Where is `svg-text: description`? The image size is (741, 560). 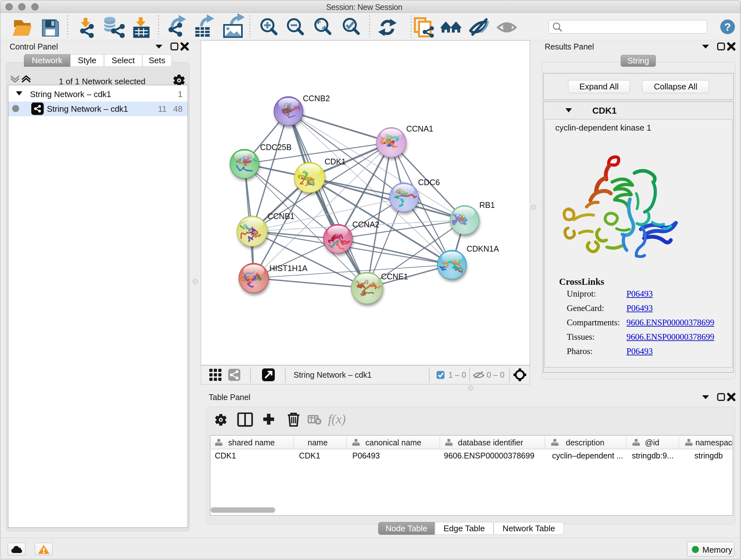
svg-text: description is located at coordinates (585, 442).